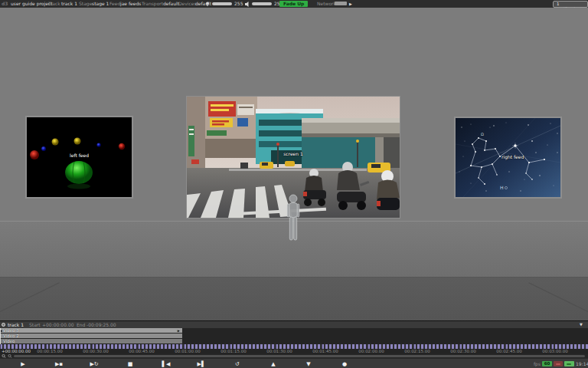  What do you see at coordinates (11, 330) in the screenshot?
I see `layer-label: Video 3` at bounding box center [11, 330].